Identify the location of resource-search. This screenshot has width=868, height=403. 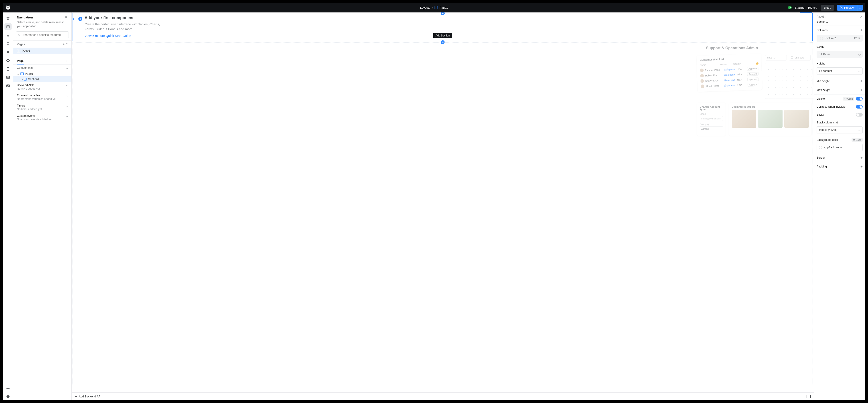
(42, 35).